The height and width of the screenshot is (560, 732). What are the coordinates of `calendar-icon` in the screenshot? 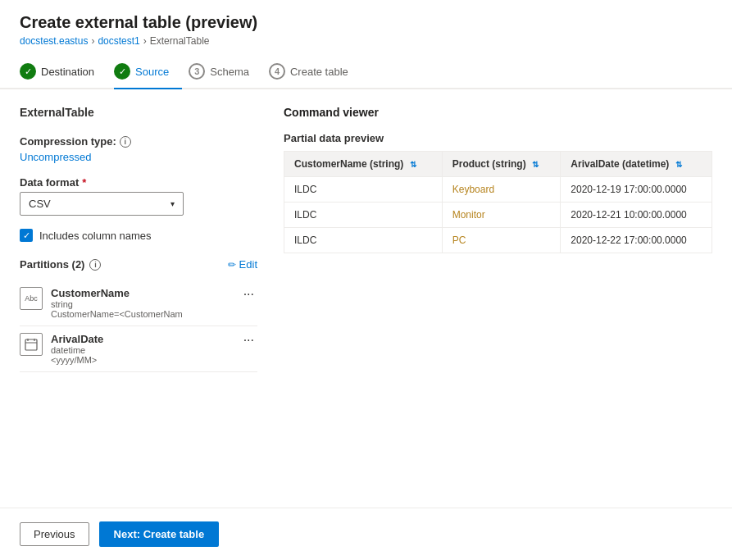 It's located at (31, 344).